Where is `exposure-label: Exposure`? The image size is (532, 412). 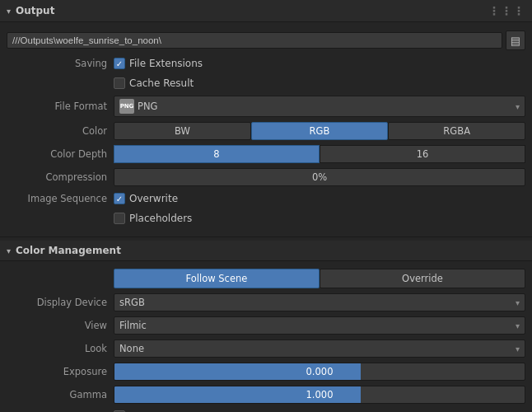
exposure-label: Exposure is located at coordinates (60, 372).